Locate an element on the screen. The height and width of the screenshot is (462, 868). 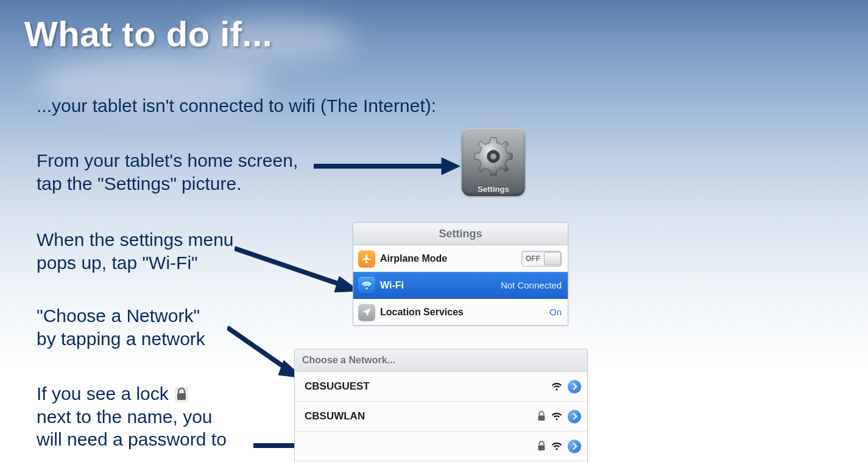
settings-row-label: Wi-Fi is located at coordinates (440, 285).